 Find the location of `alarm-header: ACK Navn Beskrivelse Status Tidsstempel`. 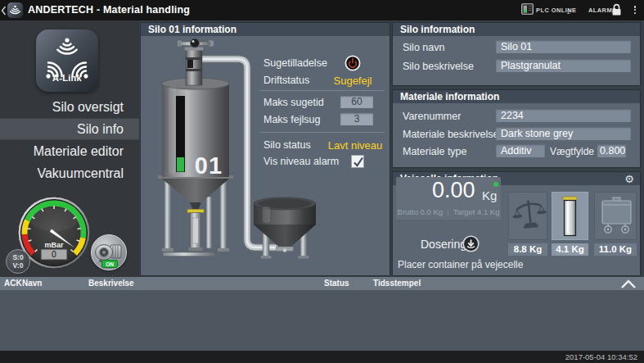

alarm-header: ACK Navn Beskrivelse Status Tidsstempel is located at coordinates (322, 284).